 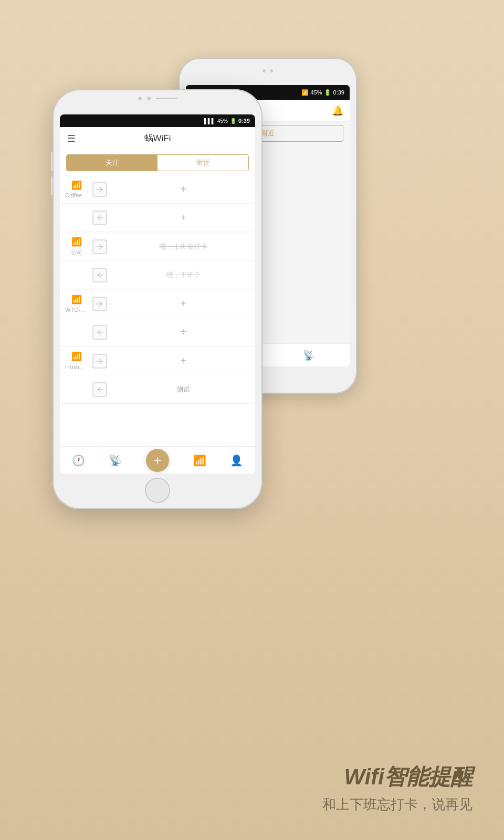 What do you see at coordinates (158, 290) in the screenshot?
I see `wifi-list: 📶 Coffee Meet +` at bounding box center [158, 290].